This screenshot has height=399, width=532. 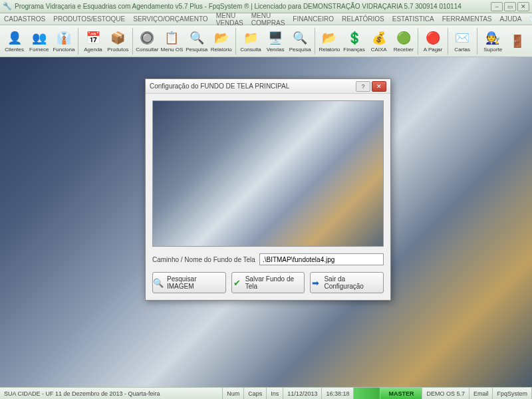 I want to click on toolbar-label: Receber, so click(x=404, y=49).